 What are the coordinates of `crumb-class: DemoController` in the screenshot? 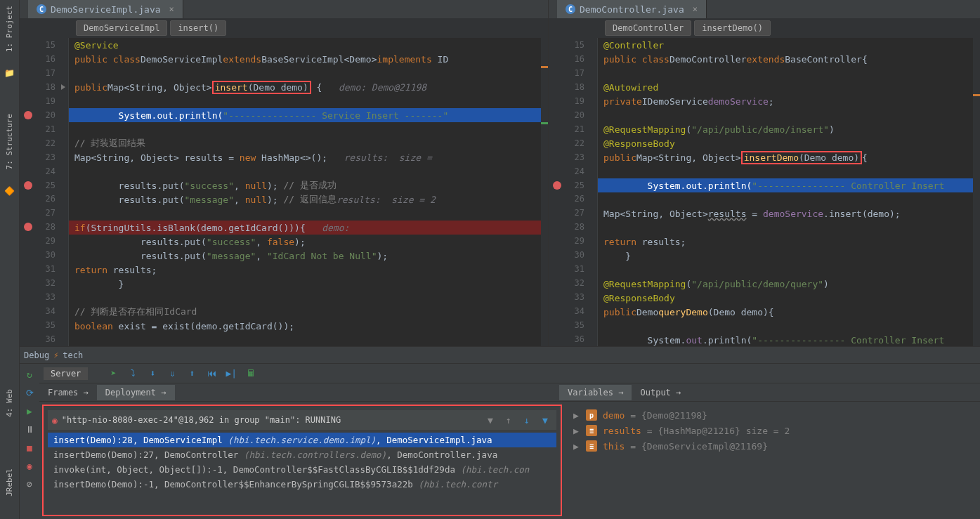 It's located at (648, 28).